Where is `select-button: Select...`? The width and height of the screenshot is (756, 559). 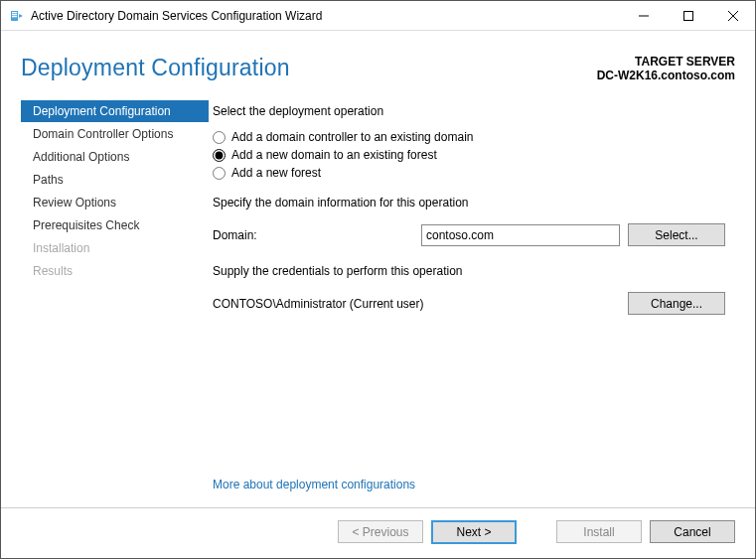
select-button: Select... is located at coordinates (677, 234).